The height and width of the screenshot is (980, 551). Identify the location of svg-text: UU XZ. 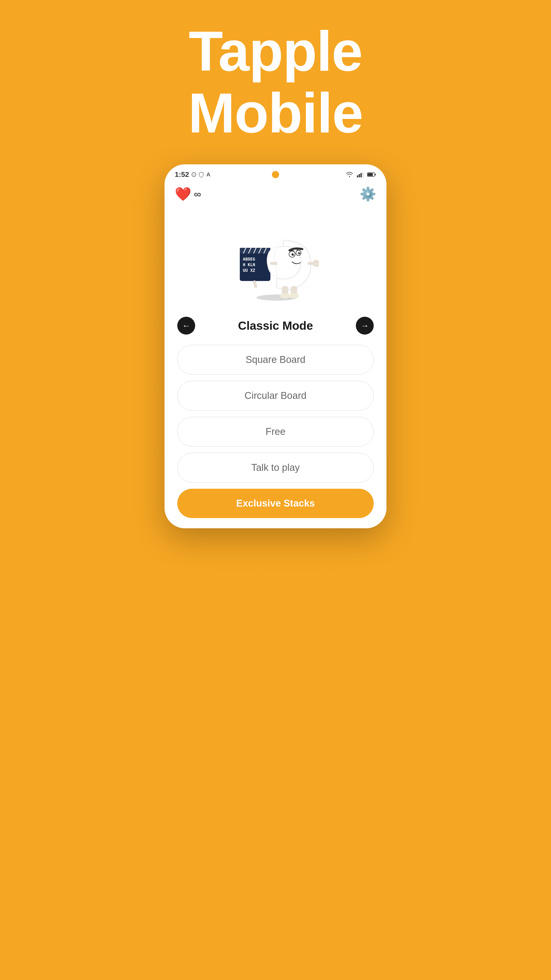
(249, 270).